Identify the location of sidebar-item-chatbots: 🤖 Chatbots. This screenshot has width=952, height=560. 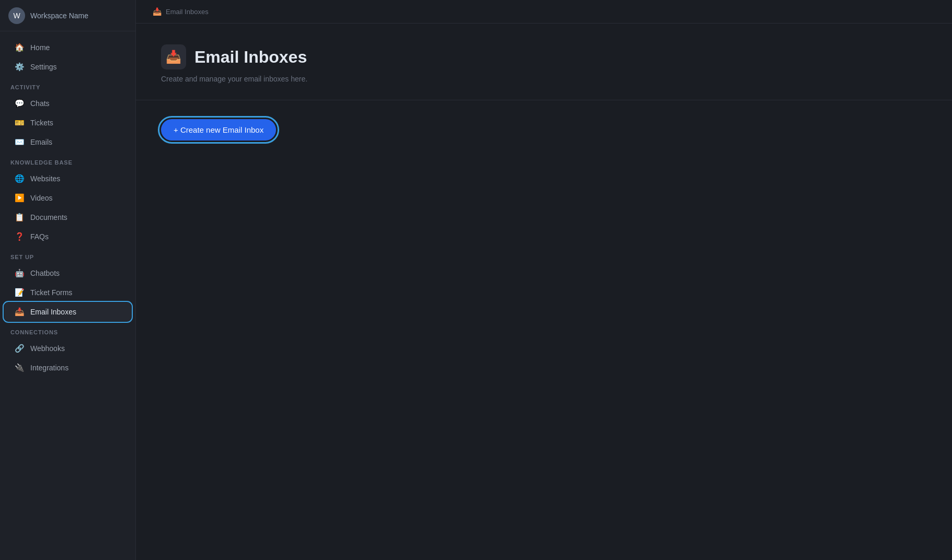
(68, 273).